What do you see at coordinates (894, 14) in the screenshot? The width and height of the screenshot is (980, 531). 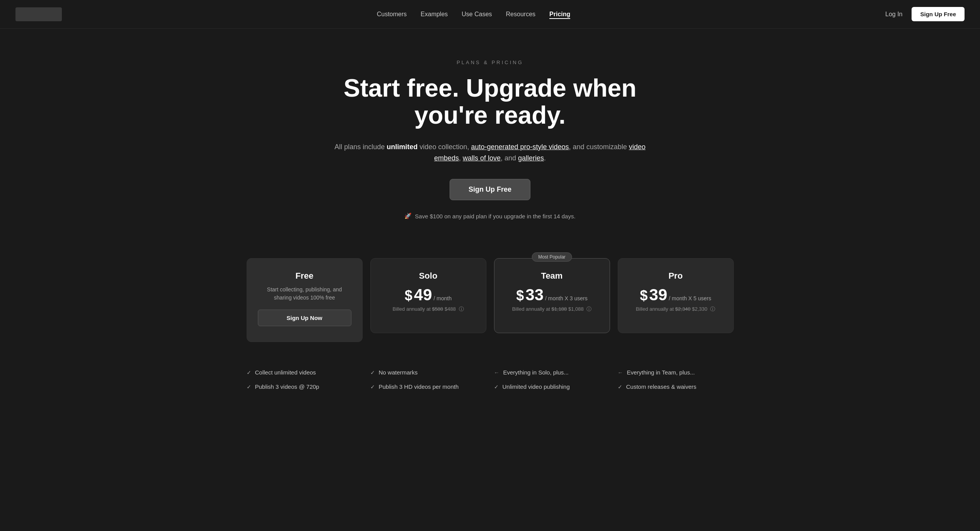 I see `login-link: Log In` at bounding box center [894, 14].